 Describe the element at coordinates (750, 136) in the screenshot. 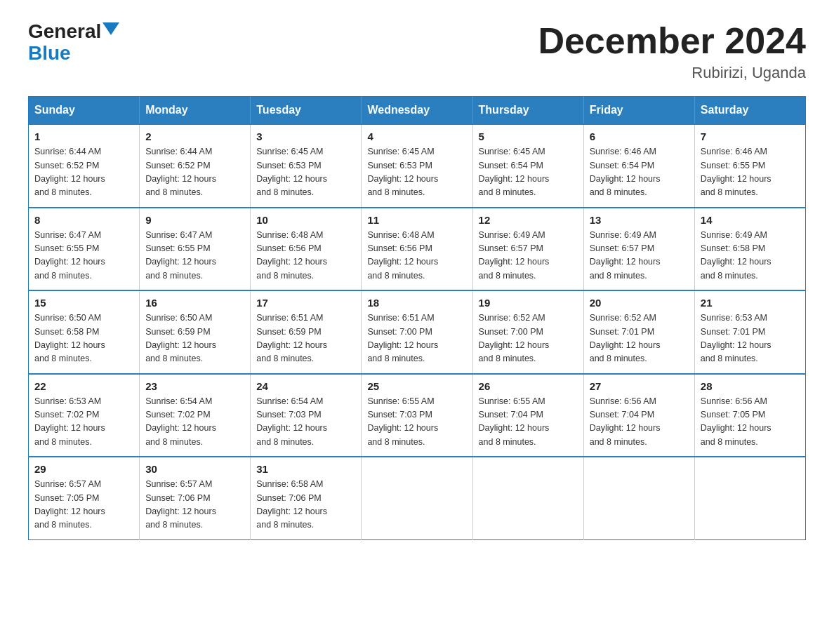

I see `day-number: 7` at that location.